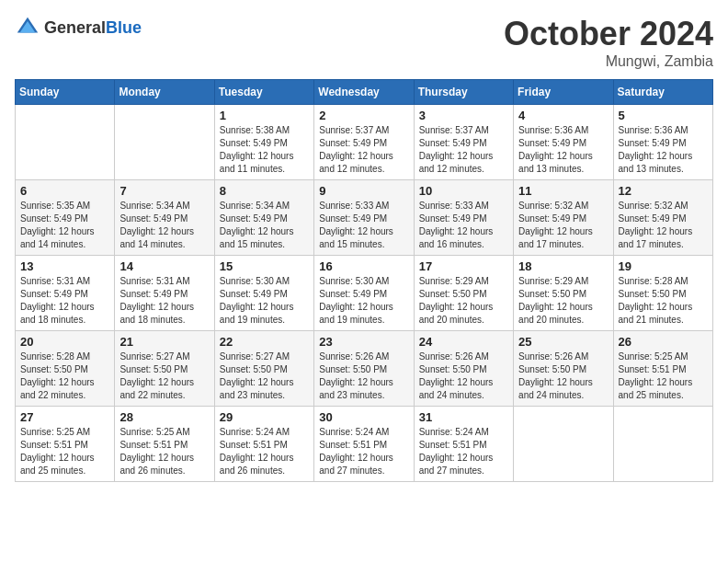  Describe the element at coordinates (123, 28) in the screenshot. I see `logo-text-blue: Blue` at that location.